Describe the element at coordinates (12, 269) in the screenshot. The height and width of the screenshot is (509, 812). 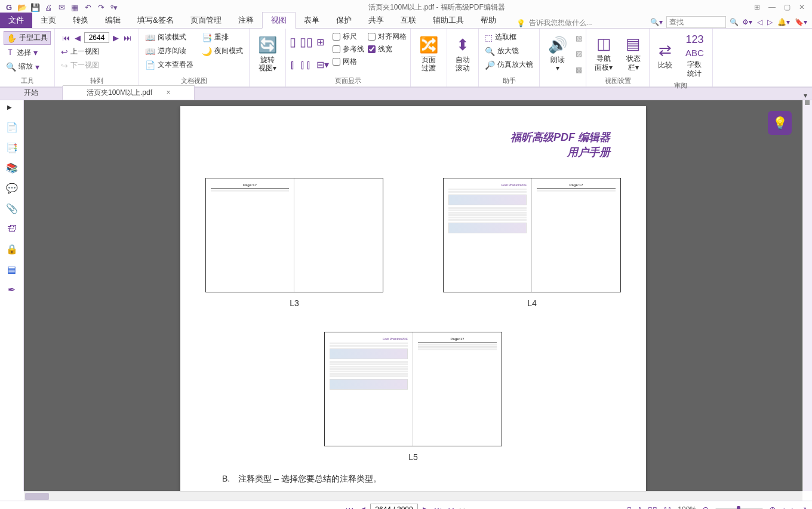
I see `fields-panel-icon: ▤` at that location.